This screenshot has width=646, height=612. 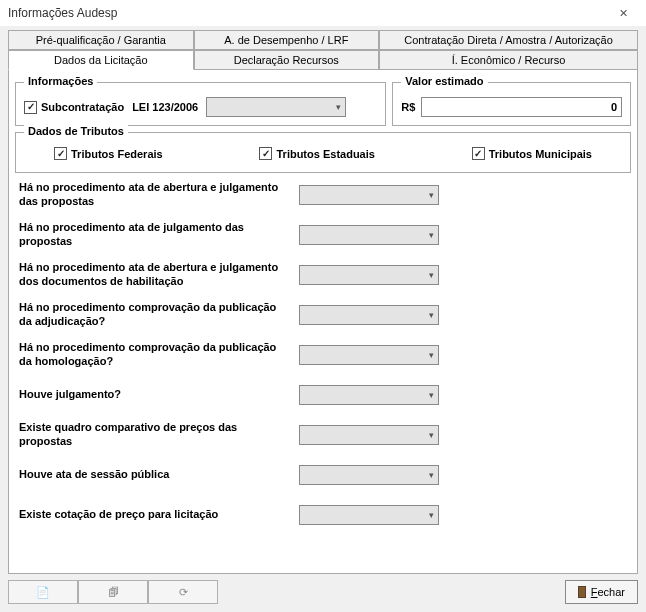 I want to click on titlebar: Informações Audesp ✕, so click(x=323, y=13).